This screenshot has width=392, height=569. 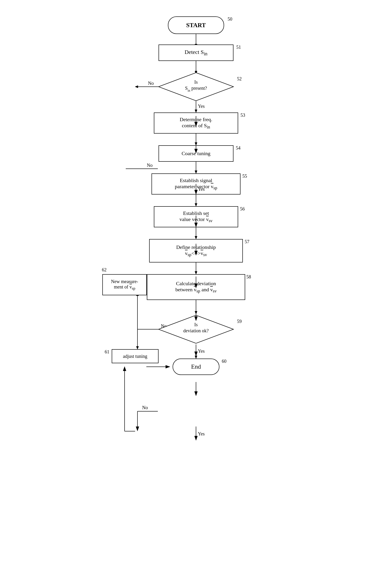 I want to click on num-56: 56, so click(x=242, y=209).